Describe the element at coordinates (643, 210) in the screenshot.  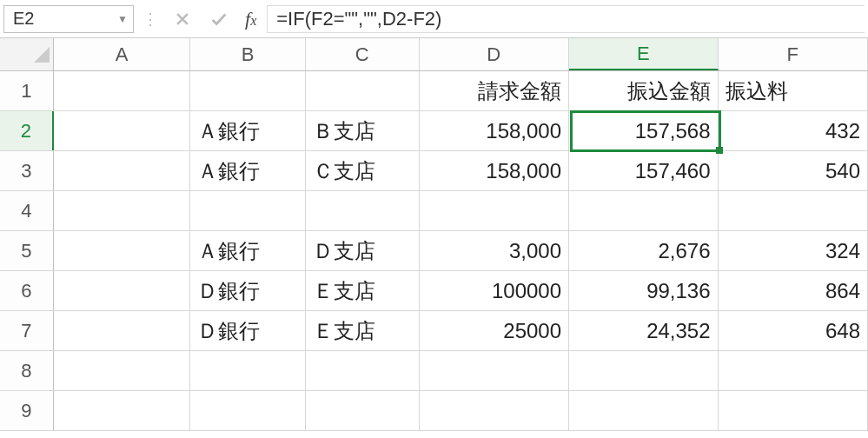
I see `cell-e4` at that location.